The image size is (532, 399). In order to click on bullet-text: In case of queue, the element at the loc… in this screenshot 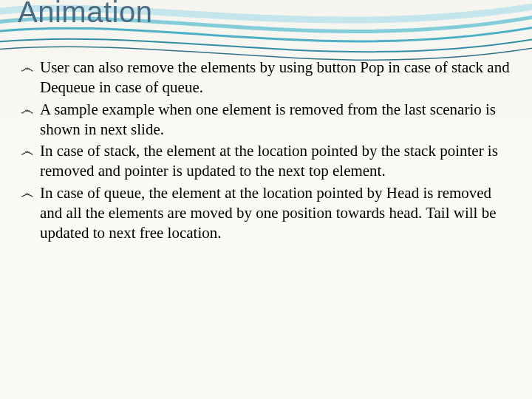, I will do `click(267, 213)`.